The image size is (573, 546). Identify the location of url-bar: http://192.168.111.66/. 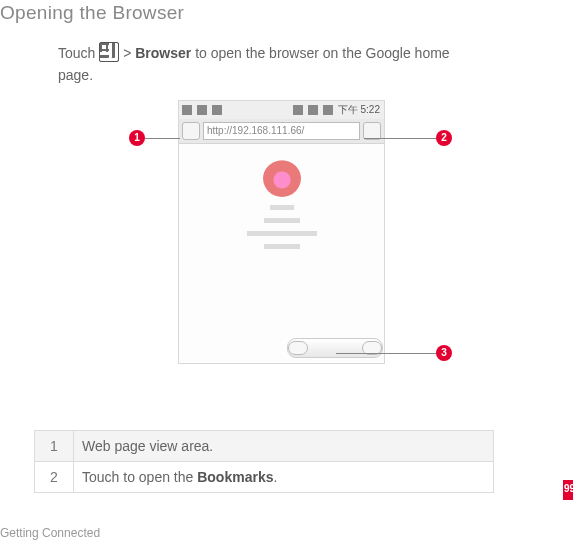
(282, 132).